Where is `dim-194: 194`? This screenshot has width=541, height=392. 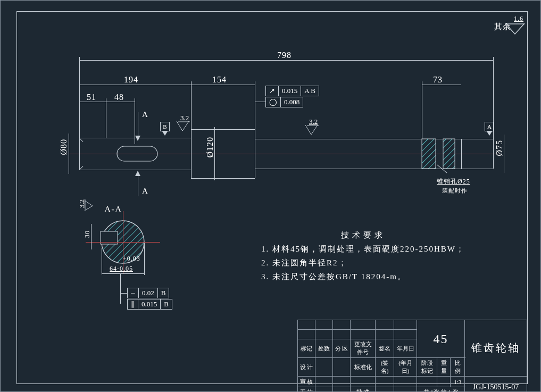 dim-194: 194 is located at coordinates (131, 80).